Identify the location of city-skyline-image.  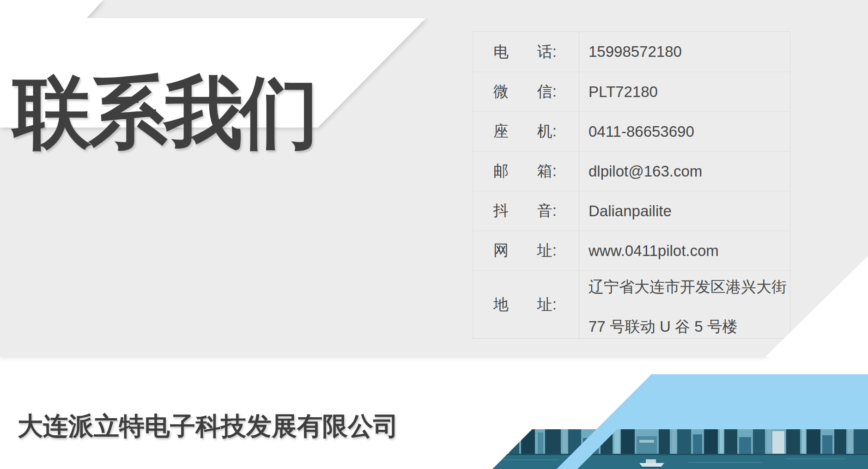
(679, 449).